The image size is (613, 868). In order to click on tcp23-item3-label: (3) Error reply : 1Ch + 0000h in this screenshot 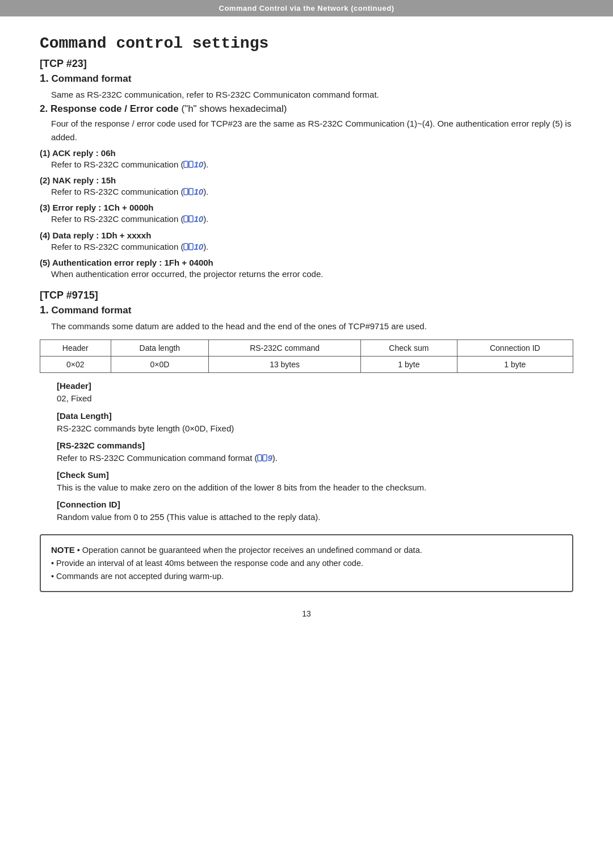, I will do `click(306, 208)`.